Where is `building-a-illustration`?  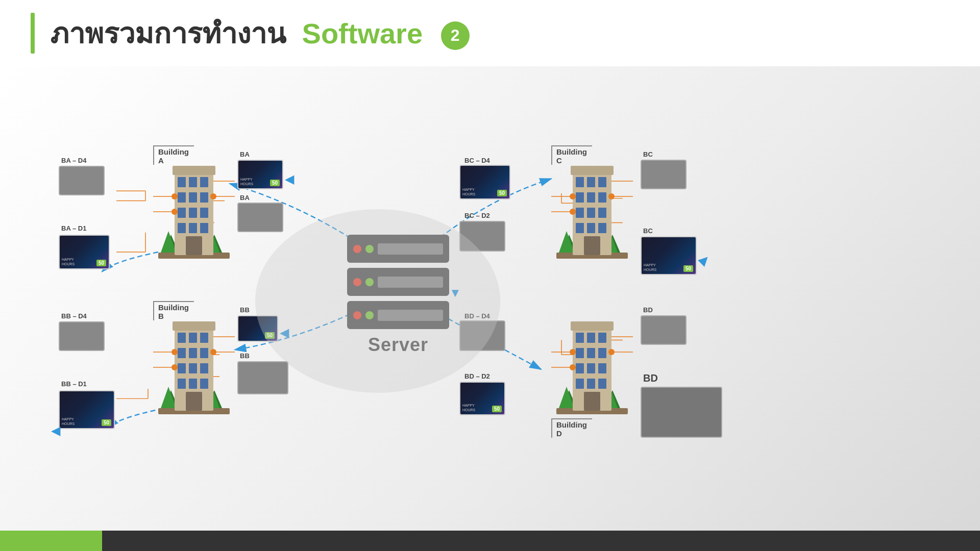
building-a-illustration is located at coordinates (194, 212).